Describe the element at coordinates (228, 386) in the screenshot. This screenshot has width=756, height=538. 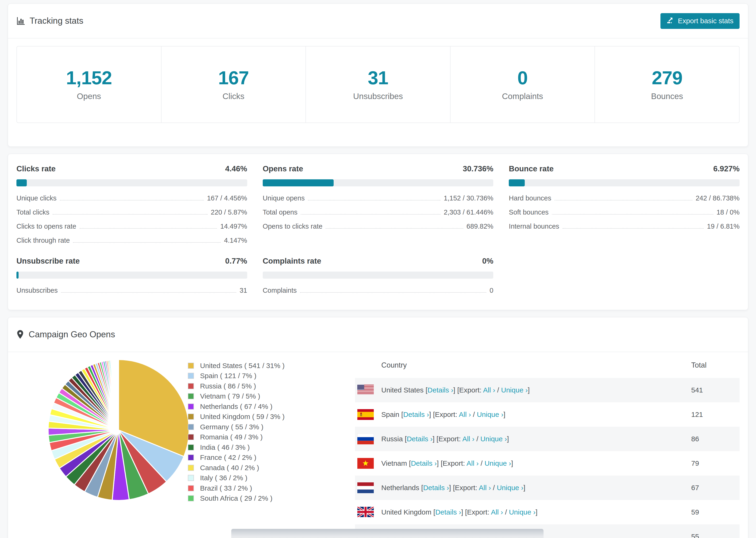
I see `legend-label: Russia ( 86 / 5% )` at that location.